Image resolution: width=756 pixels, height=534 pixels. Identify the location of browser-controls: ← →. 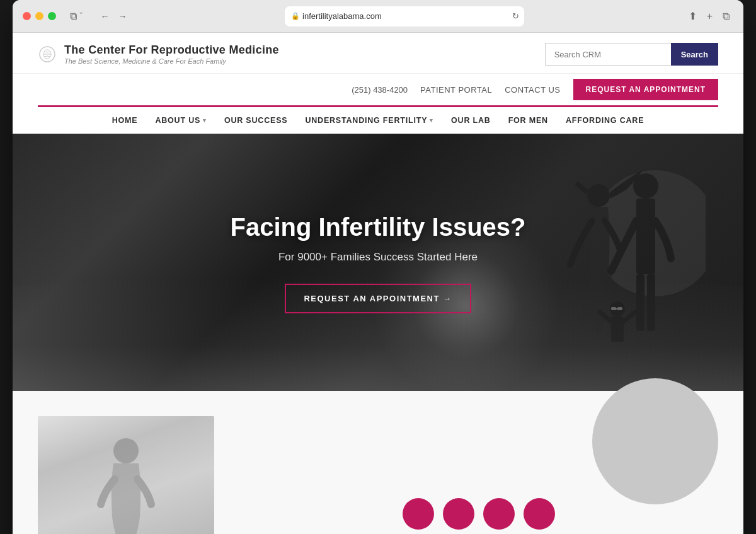
(113, 16).